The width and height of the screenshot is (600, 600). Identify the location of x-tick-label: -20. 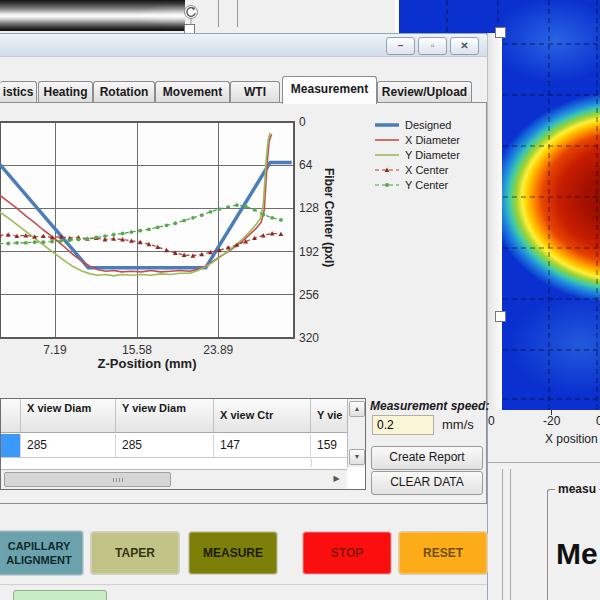
(552, 421).